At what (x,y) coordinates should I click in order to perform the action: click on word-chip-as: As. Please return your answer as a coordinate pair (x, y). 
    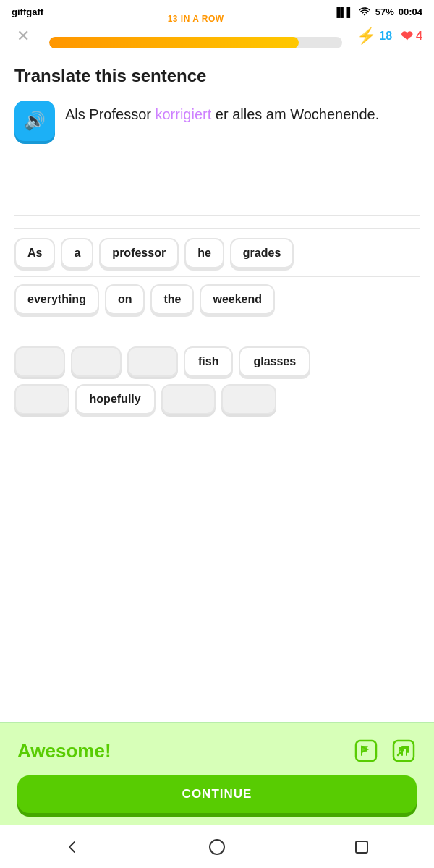
    Looking at the image, I should click on (35, 253).